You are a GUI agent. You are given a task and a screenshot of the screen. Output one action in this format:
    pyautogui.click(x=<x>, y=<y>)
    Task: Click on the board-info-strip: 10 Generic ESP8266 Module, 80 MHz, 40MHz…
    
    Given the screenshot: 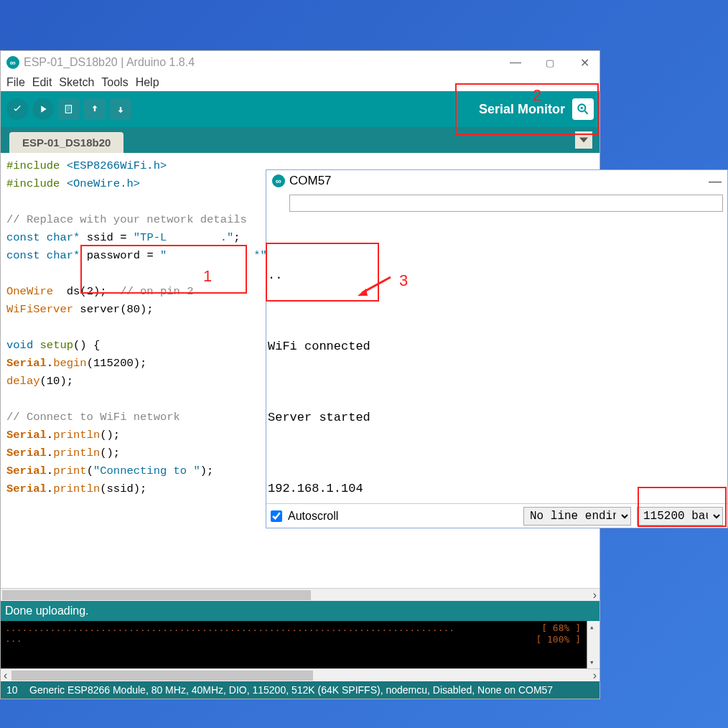 What is the action you would take?
    pyautogui.click(x=300, y=690)
    